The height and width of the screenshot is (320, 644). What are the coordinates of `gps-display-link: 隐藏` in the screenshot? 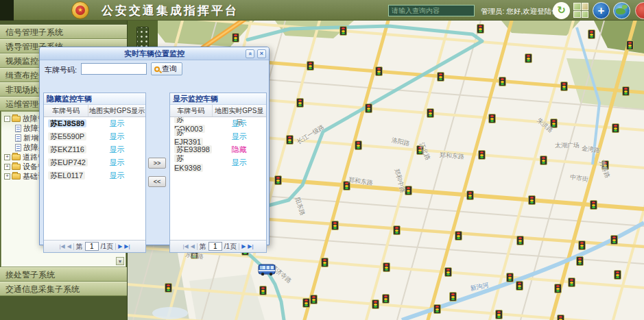 It's located at (239, 149).